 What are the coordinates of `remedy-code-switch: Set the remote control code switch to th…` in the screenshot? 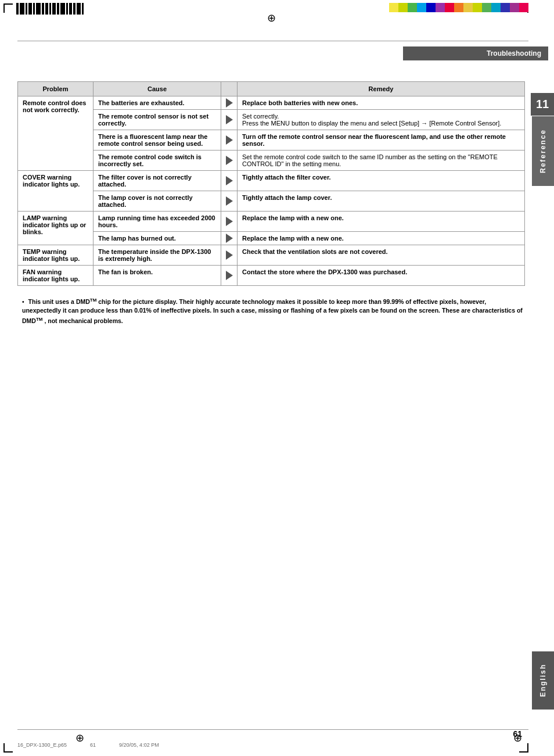 It's located at (381, 160).